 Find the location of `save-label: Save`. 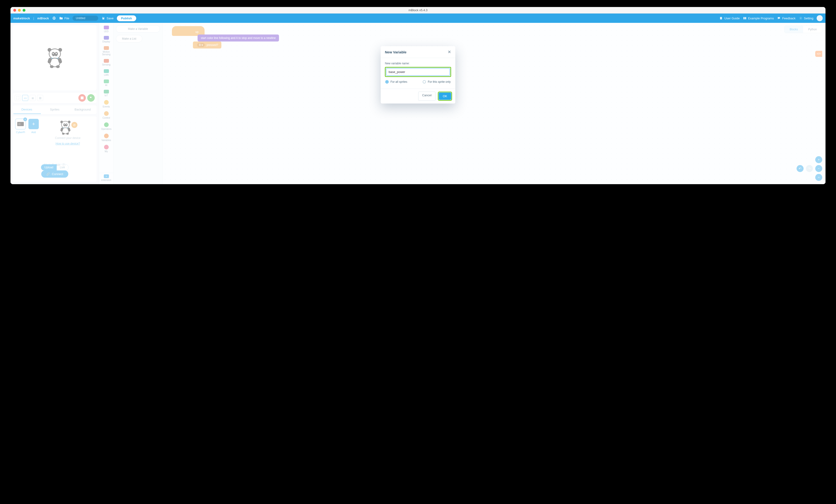

save-label: Save is located at coordinates (110, 18).